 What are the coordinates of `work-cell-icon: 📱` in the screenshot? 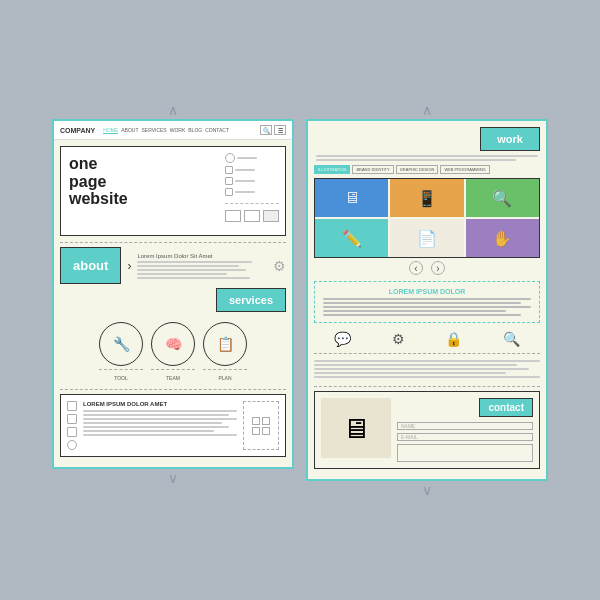 It's located at (427, 198).